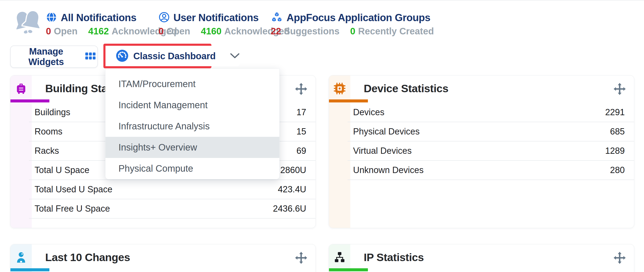  Describe the element at coordinates (491, 170) in the screenshot. I see `stat-row: Unknown Devices280` at that location.